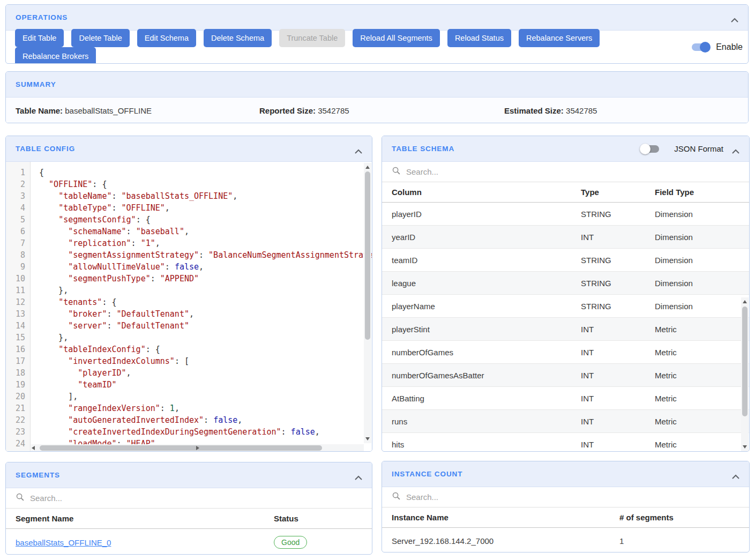 The image size is (755, 560). What do you see at coordinates (16, 385) in the screenshot?
I see `line-number: 19` at bounding box center [16, 385].